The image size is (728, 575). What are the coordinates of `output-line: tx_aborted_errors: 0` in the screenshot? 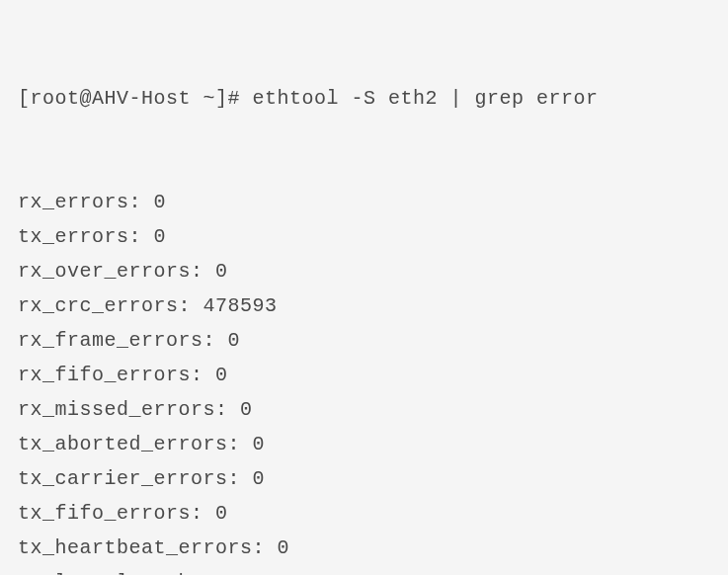 It's located at (364, 445).